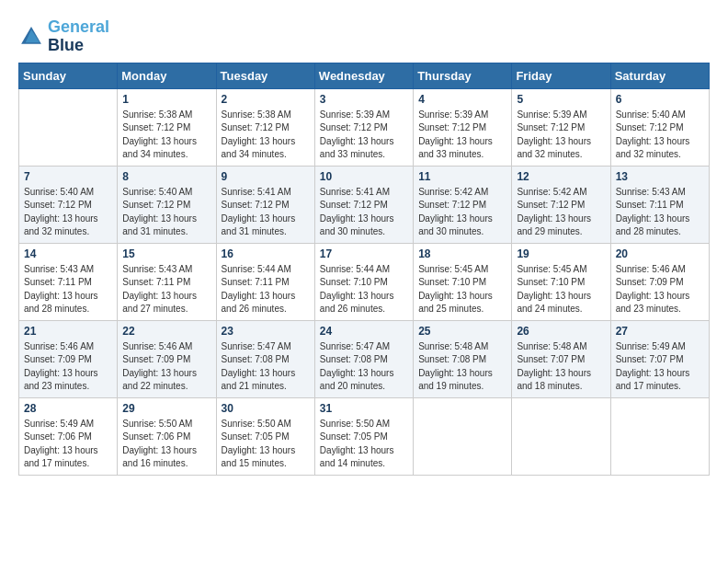  What do you see at coordinates (561, 75) in the screenshot?
I see `calendar-header-friday: Friday` at bounding box center [561, 75].